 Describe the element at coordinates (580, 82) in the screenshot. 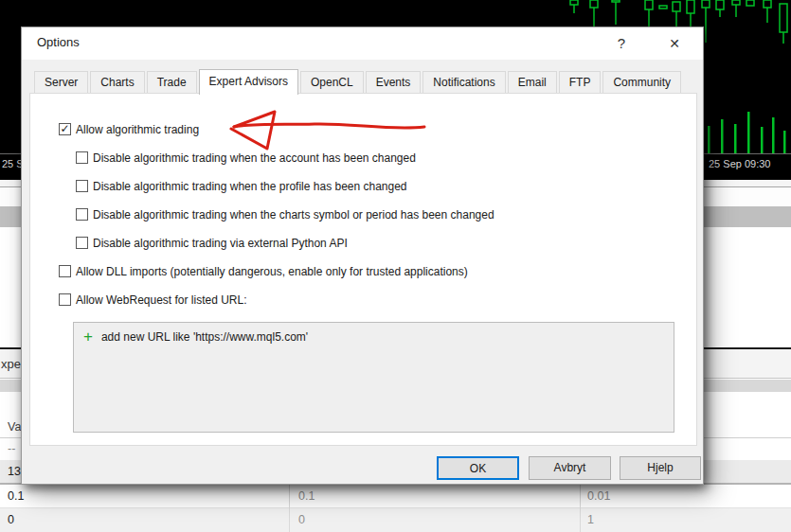

I see `tab-ftp: FTP` at that location.